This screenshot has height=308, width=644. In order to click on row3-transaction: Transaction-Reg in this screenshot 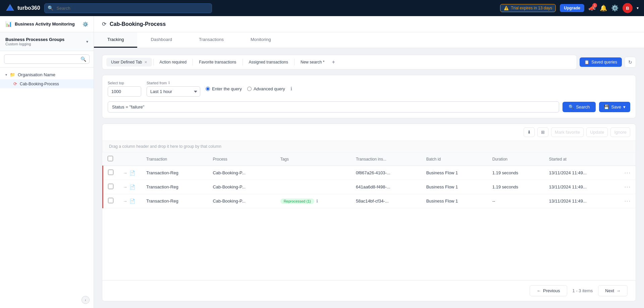, I will do `click(175, 201)`.